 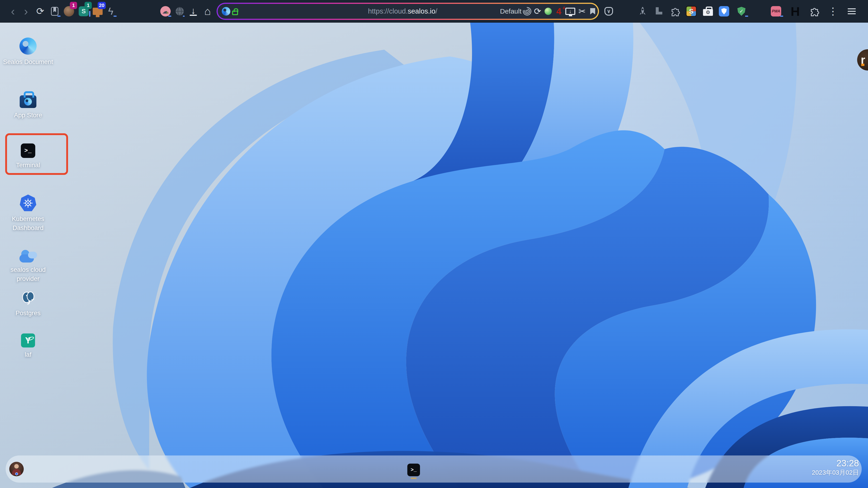 I want to click on ship-wheel-icon, so click(x=28, y=203).